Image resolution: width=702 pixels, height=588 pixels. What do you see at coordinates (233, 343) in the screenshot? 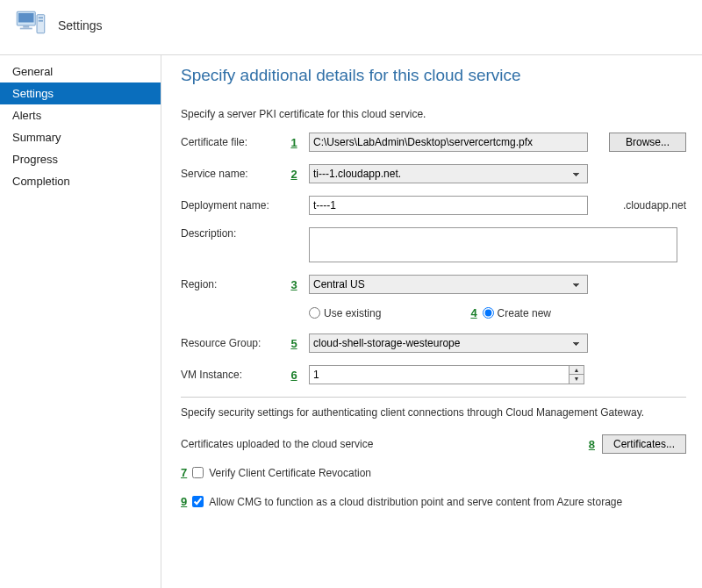
I see `resource-group-label: Resource Group:` at bounding box center [233, 343].